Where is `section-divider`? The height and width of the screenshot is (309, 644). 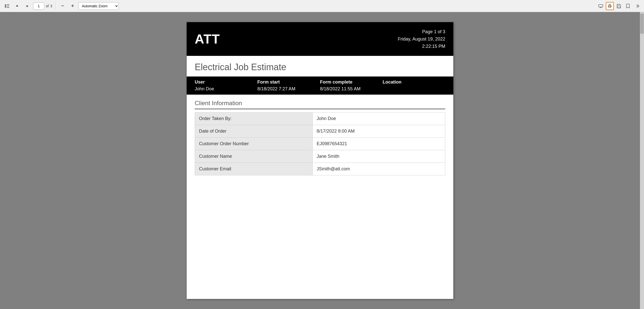 section-divider is located at coordinates (320, 109).